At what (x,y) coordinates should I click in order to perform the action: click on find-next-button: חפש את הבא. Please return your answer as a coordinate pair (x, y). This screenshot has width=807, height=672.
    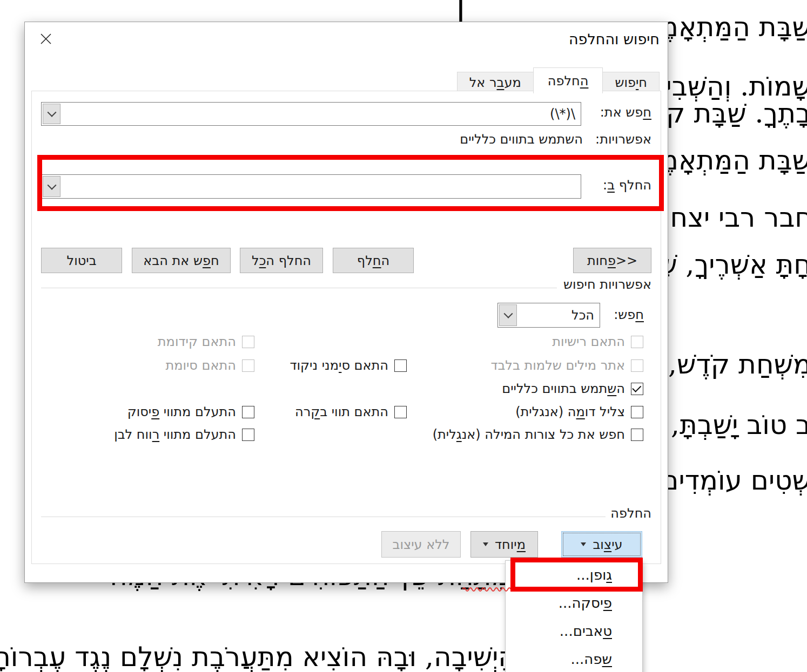
    Looking at the image, I should click on (181, 260).